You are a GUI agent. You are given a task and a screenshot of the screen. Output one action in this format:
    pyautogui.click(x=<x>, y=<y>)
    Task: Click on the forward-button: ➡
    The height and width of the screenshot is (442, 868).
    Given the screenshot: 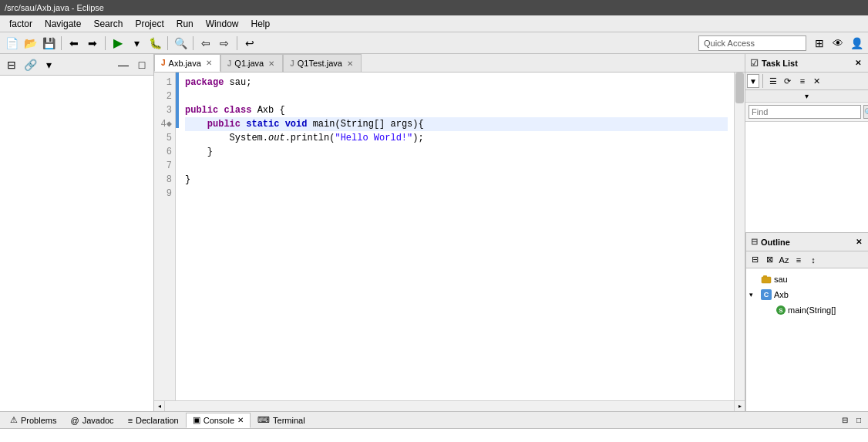 What is the action you would take?
    pyautogui.click(x=93, y=43)
    